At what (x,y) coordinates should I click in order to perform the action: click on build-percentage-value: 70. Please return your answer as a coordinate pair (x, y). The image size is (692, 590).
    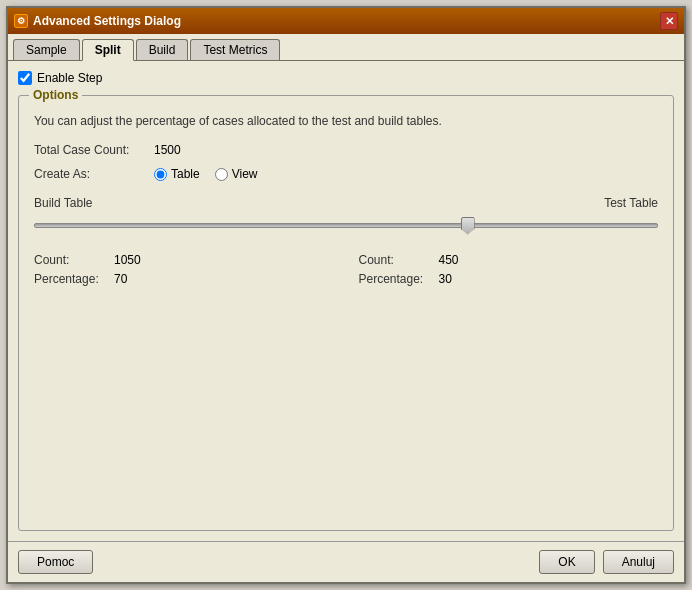
    Looking at the image, I should click on (120, 279).